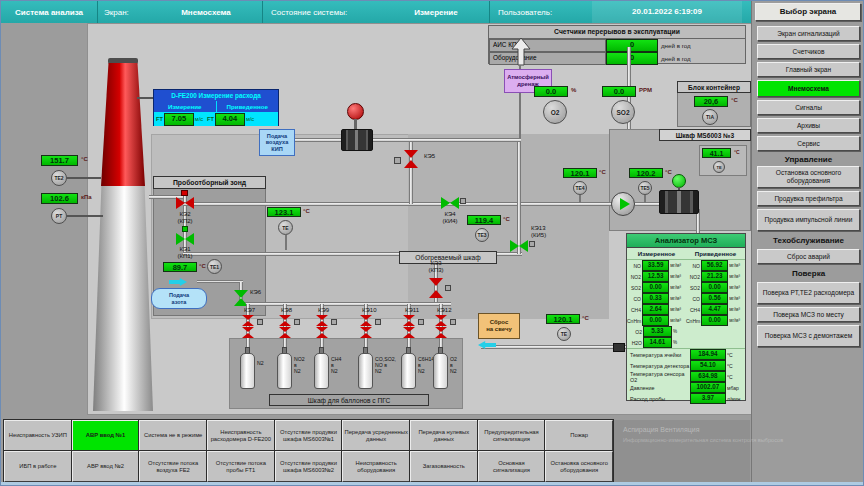  I want to click on verify-ms3-onsite-button: Поверка МСЗ по месту, so click(808, 314).